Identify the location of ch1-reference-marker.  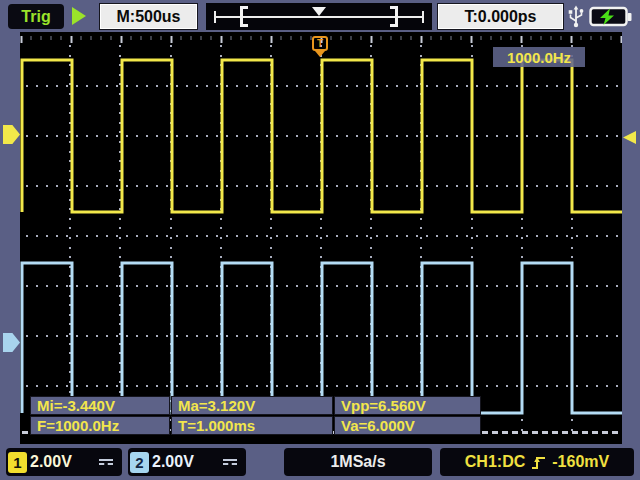
(12, 134).